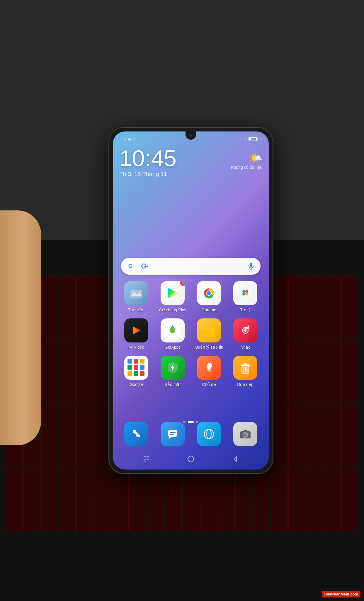  I want to click on app-files: Quản lý Tập tin, so click(209, 334).